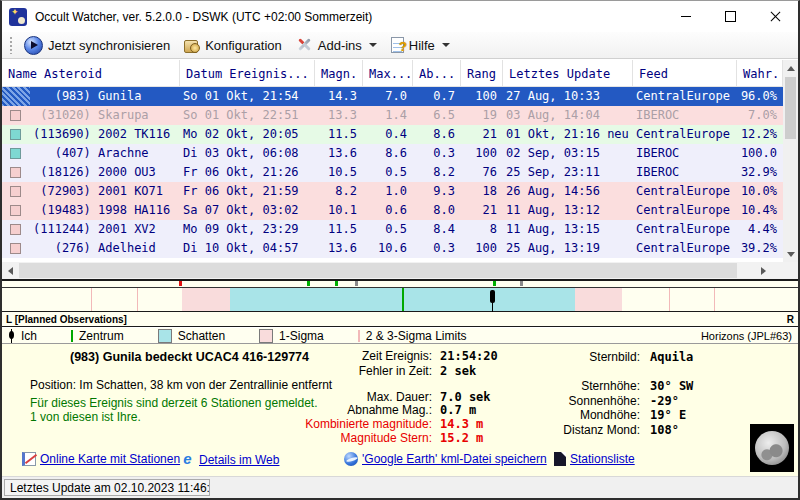 The width and height of the screenshot is (800, 500). Describe the element at coordinates (403, 300) in the screenshot. I see `center-line` at that location.